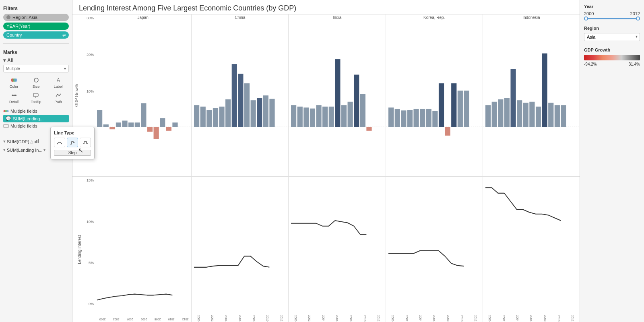 Image resolution: width=644 pixels, height=322 pixels. What do you see at coordinates (612, 6) in the screenshot?
I see `year-title: Year` at bounding box center [612, 6].